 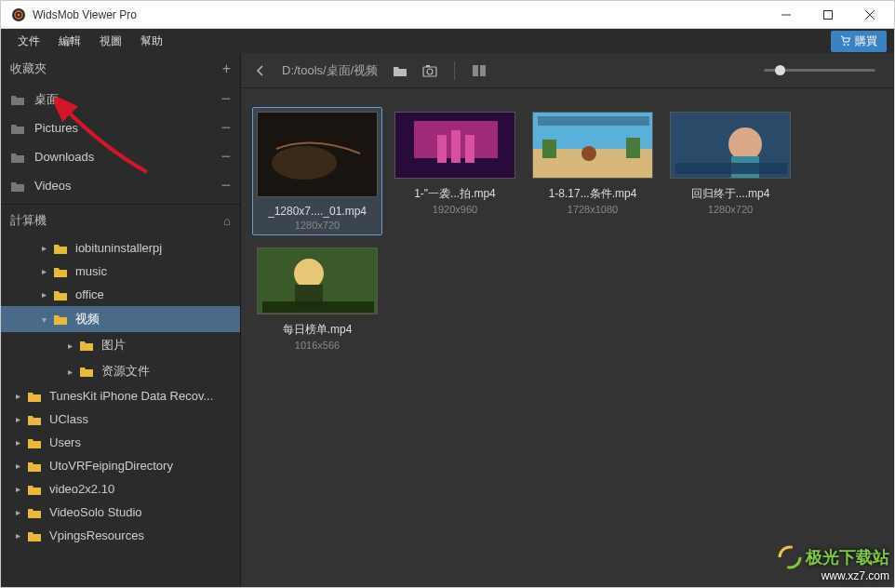 I want to click on tree-item: ▸Users, so click(x=121, y=443).